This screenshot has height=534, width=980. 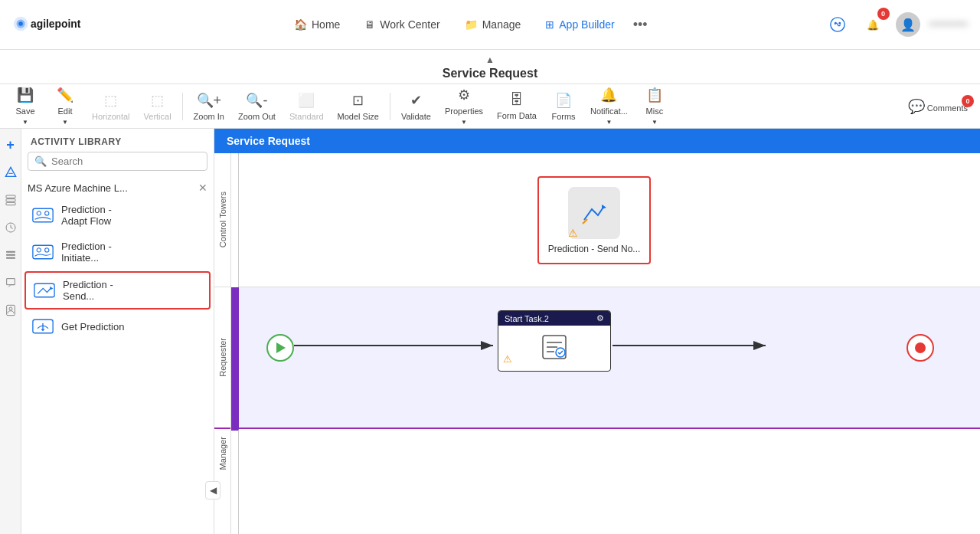 What do you see at coordinates (93, 326) in the screenshot?
I see `activity-name-get: Get Prediction` at bounding box center [93, 326].